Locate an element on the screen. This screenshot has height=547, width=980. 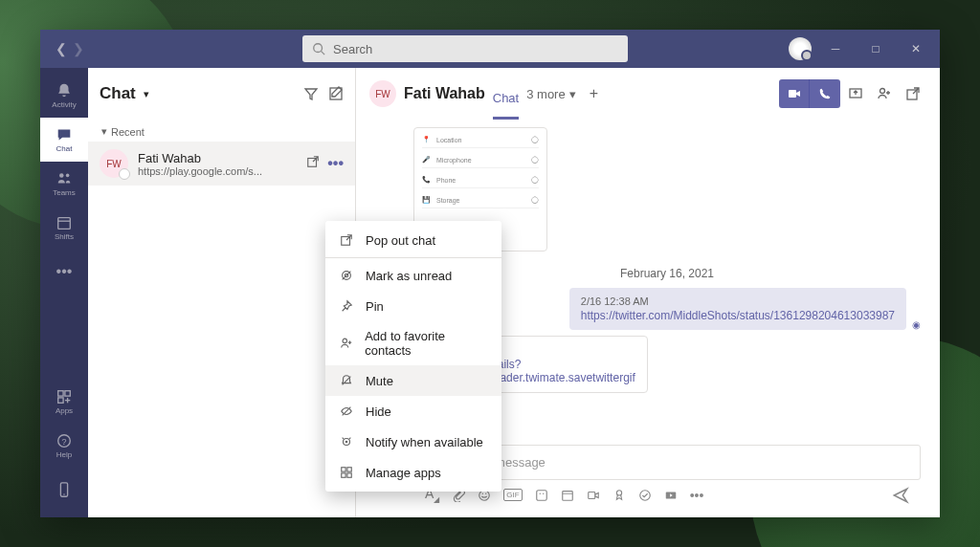
rail-shifts: Shifts is located at coordinates (64, 228).